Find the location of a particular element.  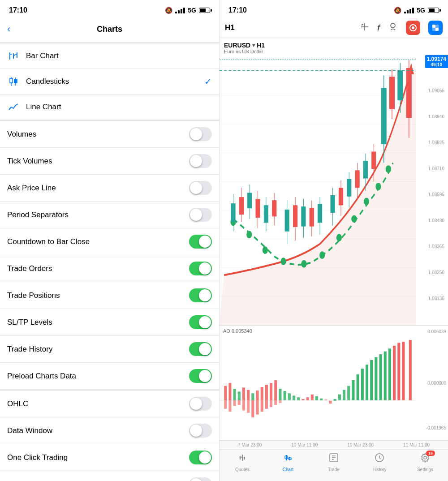

sl-tp-toggle is located at coordinates (201, 322).